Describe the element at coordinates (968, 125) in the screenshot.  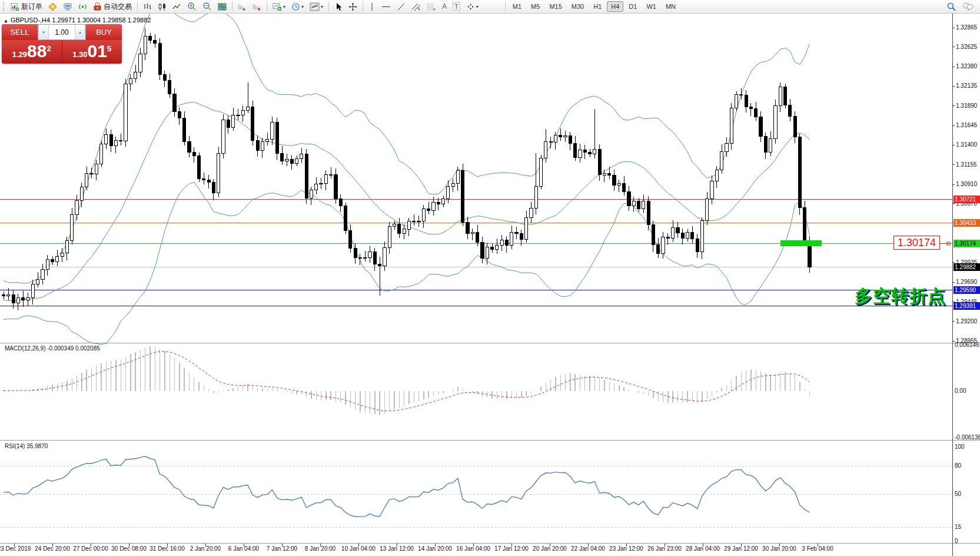
I see `price-axis-tick: 1.31645` at that location.